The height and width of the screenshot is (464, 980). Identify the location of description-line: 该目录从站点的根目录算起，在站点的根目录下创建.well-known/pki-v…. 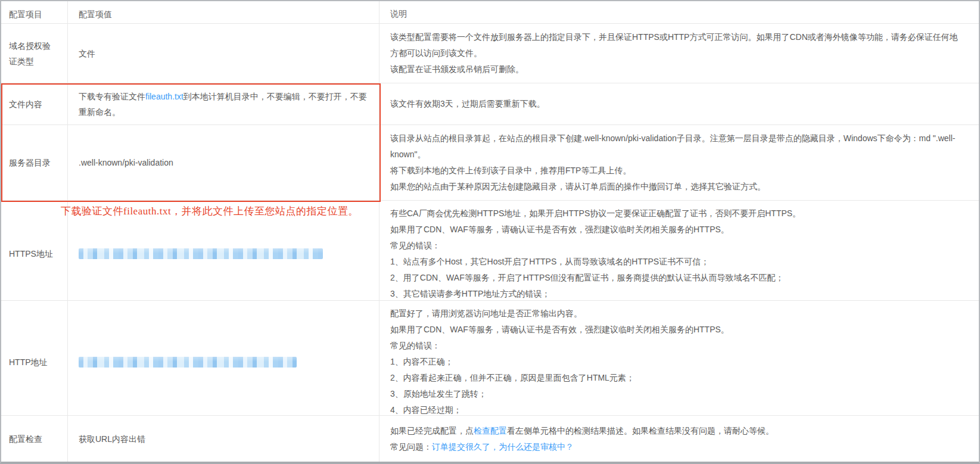
(678, 147).